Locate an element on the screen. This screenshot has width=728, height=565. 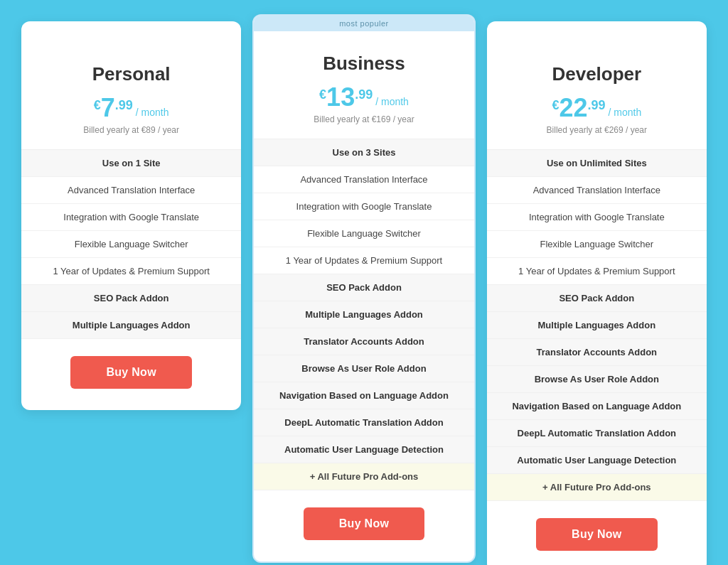
feature-item: Use on Unlimited Sites is located at coordinates (597, 163).